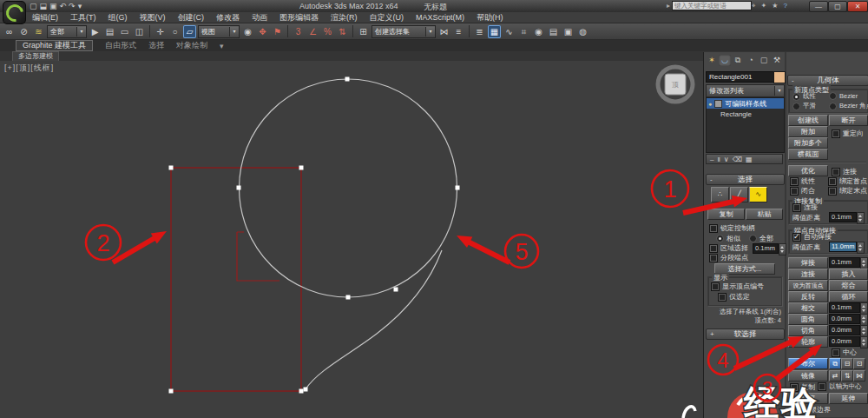  Describe the element at coordinates (109, 31) in the screenshot. I see `select-by-name-icon: ▤` at that location.